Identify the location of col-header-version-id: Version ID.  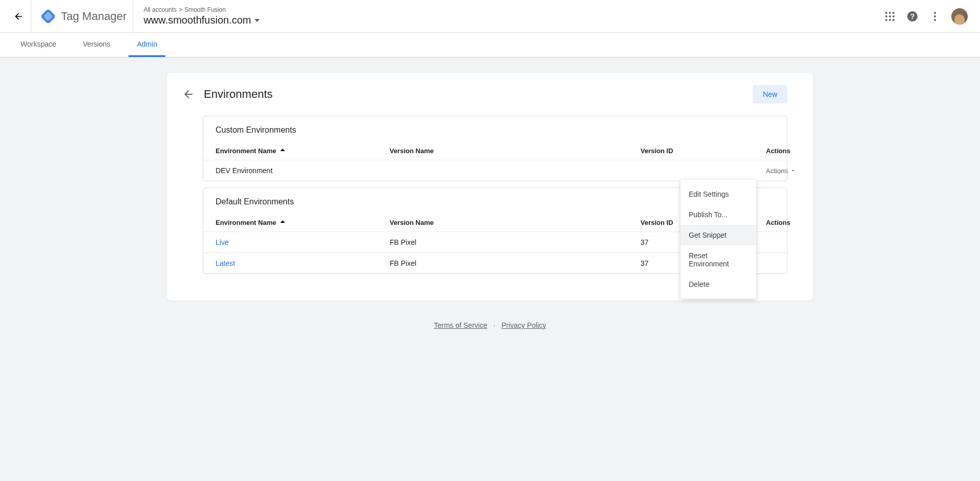
(704, 151).